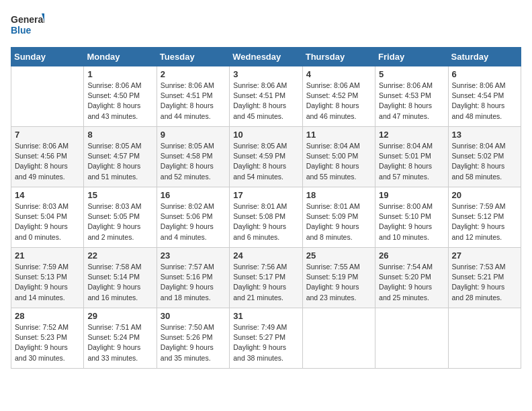  I want to click on day-info: Sunrise: 8:01 AMSunset: 5:08 PMDaylight:…, so click(266, 222).